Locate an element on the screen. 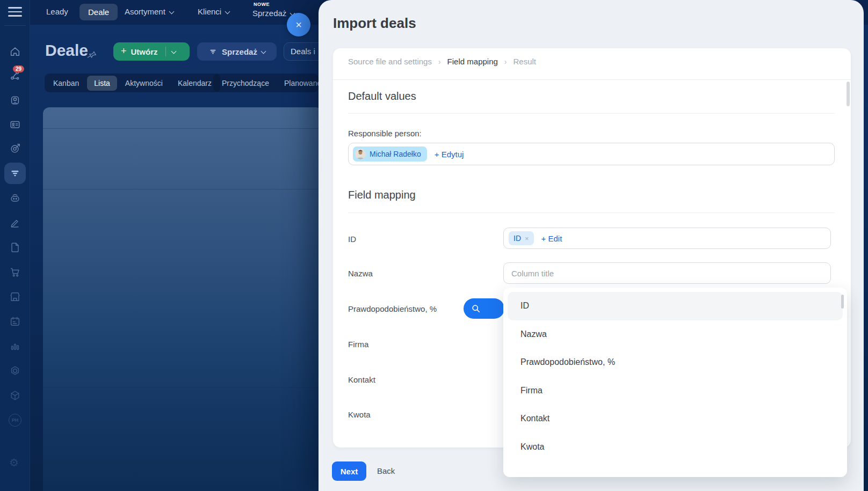  video-hub-icon is located at coordinates (15, 100).